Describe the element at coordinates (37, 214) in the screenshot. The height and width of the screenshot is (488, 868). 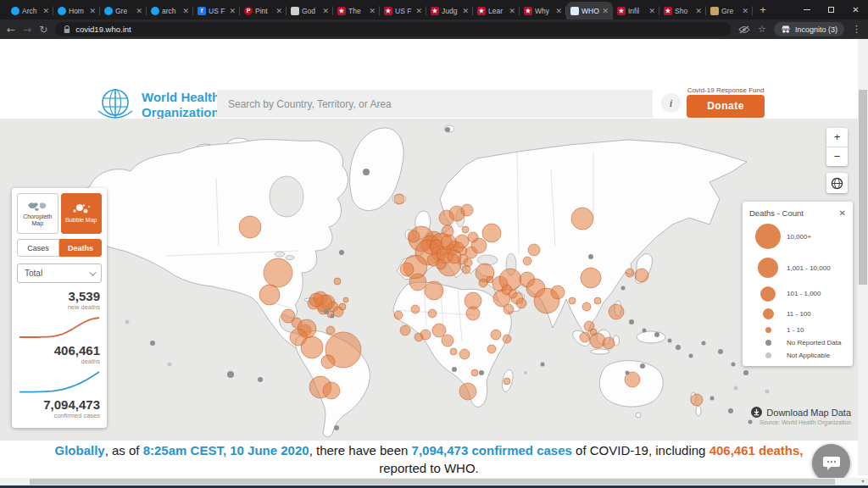
I see `choropleth-map-button: Choropleth Map` at that location.